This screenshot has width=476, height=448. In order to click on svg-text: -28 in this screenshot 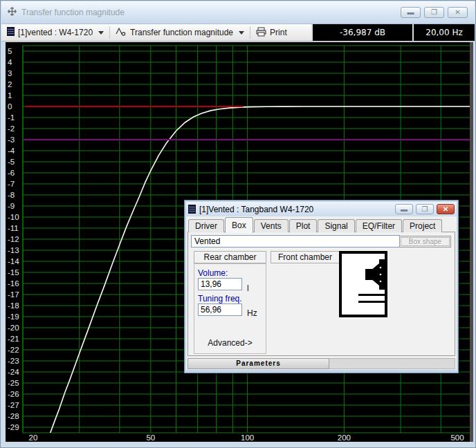, I will do `click(14, 416)`.